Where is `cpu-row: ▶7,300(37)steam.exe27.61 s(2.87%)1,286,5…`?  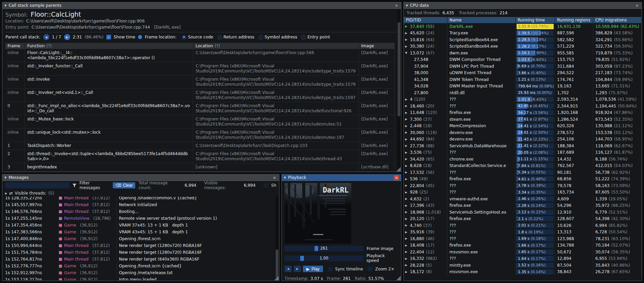 cpu-row: ▶7,300(37)steam.exe27.61 s(2.87%)1,286,5… is located at coordinates (523, 119).